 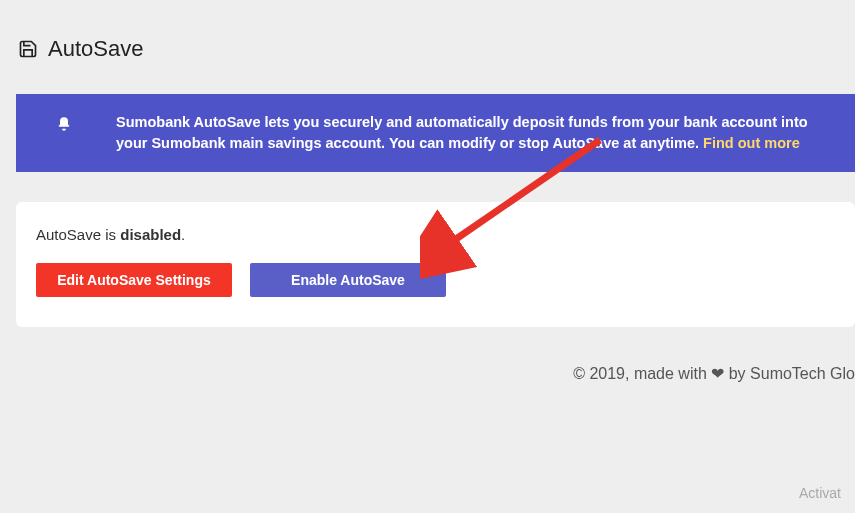 I want to click on autosave-status: AutoSave is disabled., so click(x=436, y=234).